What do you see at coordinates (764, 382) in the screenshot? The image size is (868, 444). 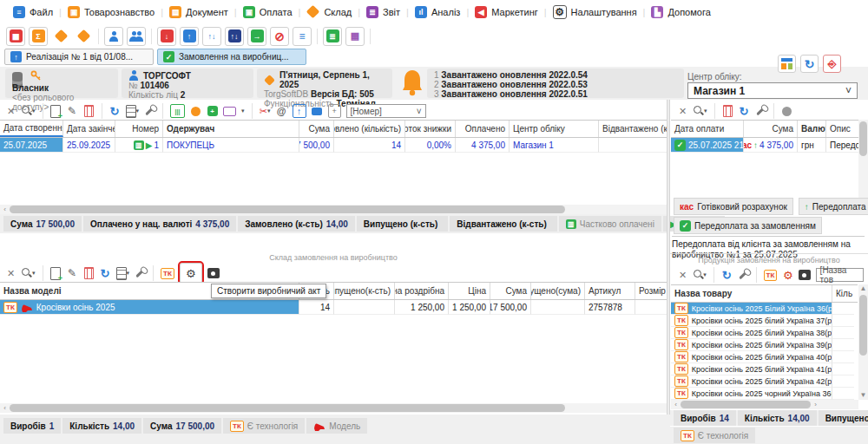 I see `product-row: ТККросівки осінь 2025 білий Україна 42(р…` at bounding box center [764, 382].